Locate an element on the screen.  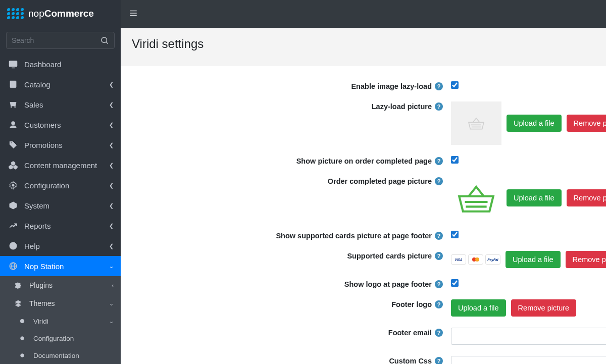
sidebar-item-label: Plugins is located at coordinates (71, 285).